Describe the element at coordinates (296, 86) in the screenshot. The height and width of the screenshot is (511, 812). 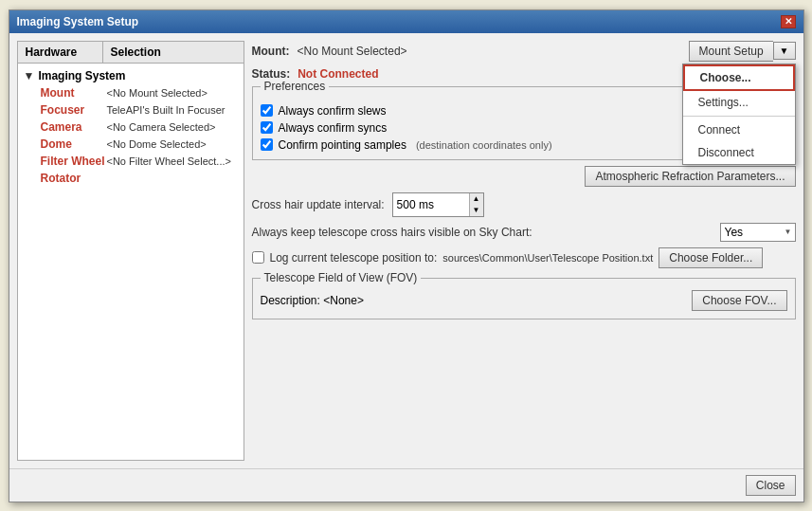
I see `preferences-title: Preferences` at that location.